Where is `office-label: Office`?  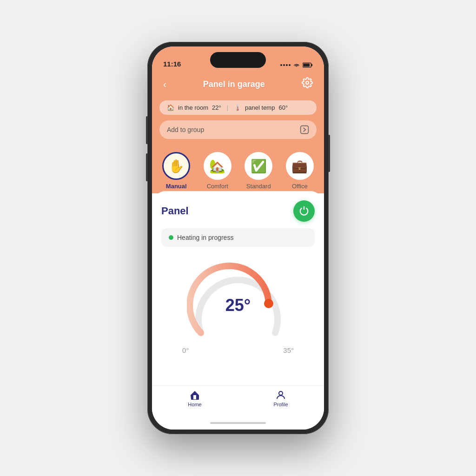 office-label: Office is located at coordinates (300, 186).